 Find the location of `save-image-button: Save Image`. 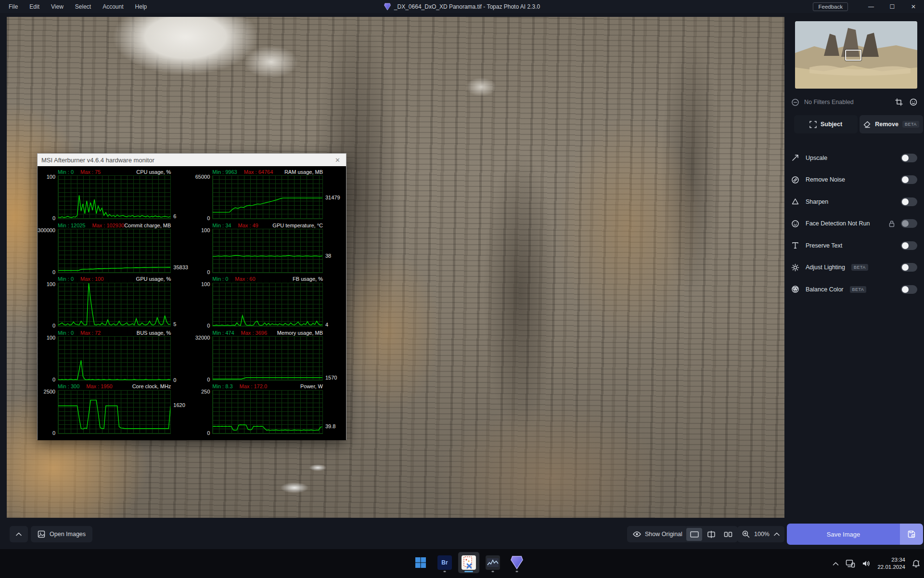

save-image-button: Save Image is located at coordinates (855, 534).